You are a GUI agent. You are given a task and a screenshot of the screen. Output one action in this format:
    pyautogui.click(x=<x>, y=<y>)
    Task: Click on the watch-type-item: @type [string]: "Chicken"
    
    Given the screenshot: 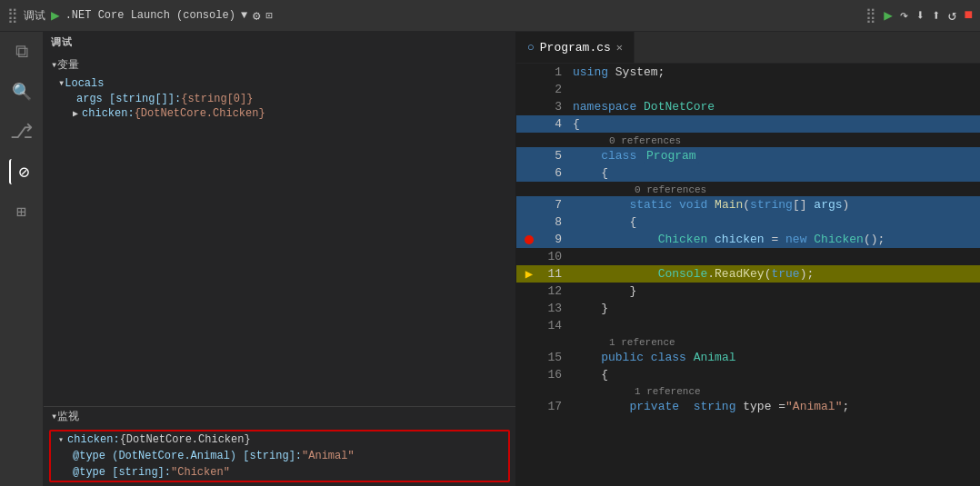 What is the action you would take?
    pyautogui.click(x=280, y=472)
    